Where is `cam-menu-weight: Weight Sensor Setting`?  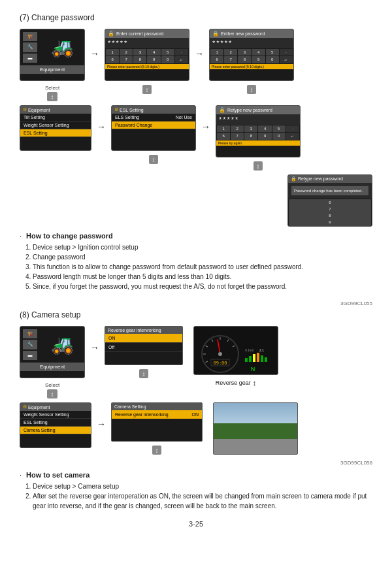 cam-menu-weight: Weight Sensor Setting is located at coordinates (56, 415).